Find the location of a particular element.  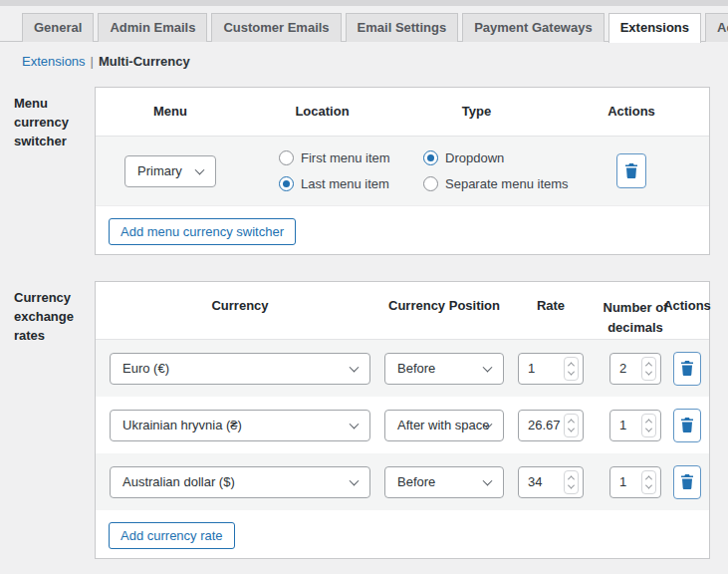

currency-position-select: After with space is located at coordinates (444, 426).